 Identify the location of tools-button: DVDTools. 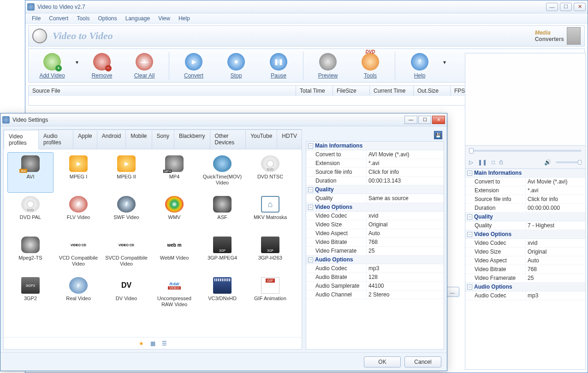
(370, 66).